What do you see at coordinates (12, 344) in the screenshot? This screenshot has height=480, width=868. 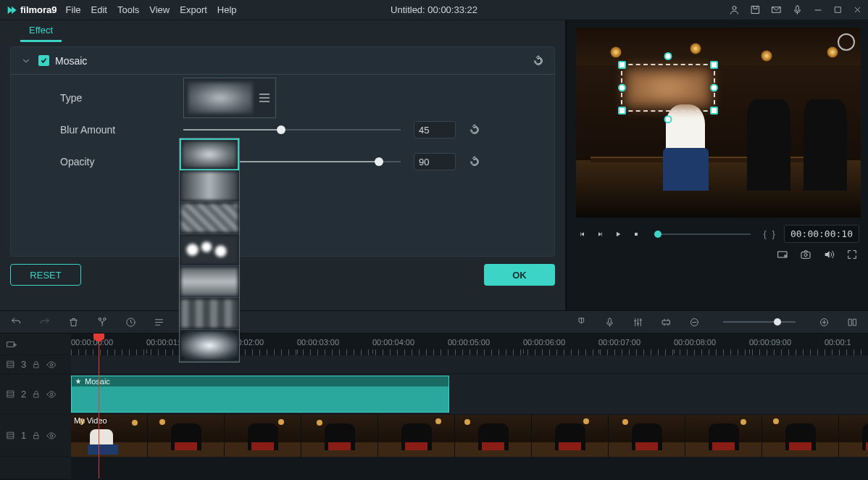 I see `add-track-icon` at bounding box center [12, 344].